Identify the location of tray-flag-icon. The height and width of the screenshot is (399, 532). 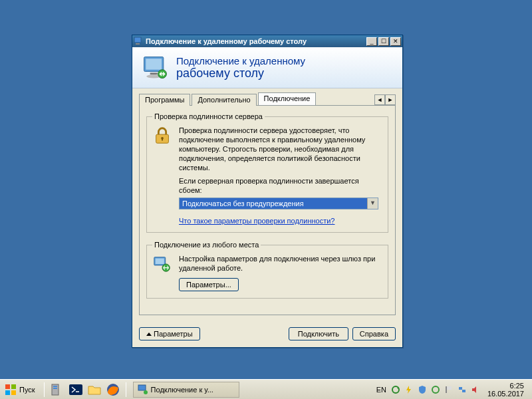
(449, 390).